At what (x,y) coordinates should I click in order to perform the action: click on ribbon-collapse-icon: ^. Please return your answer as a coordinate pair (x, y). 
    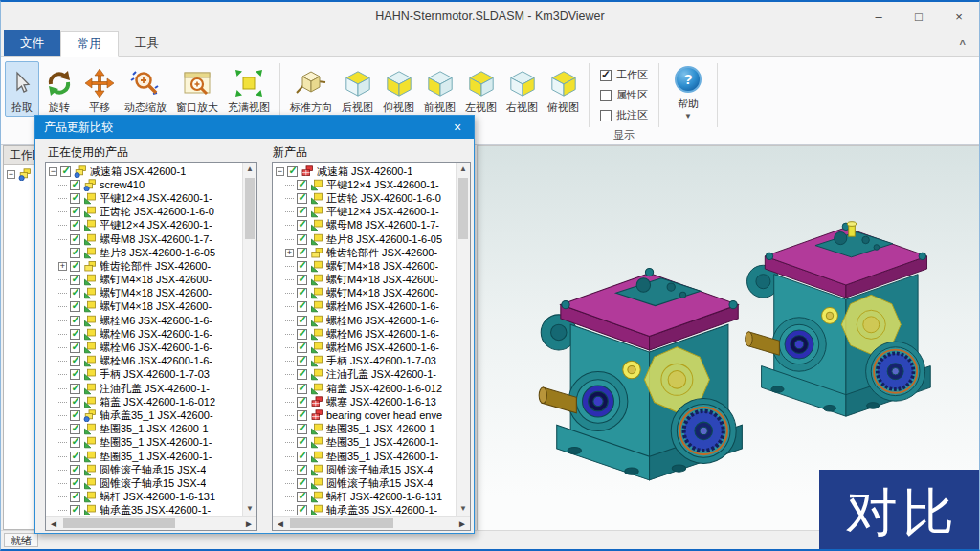
    Looking at the image, I should click on (963, 44).